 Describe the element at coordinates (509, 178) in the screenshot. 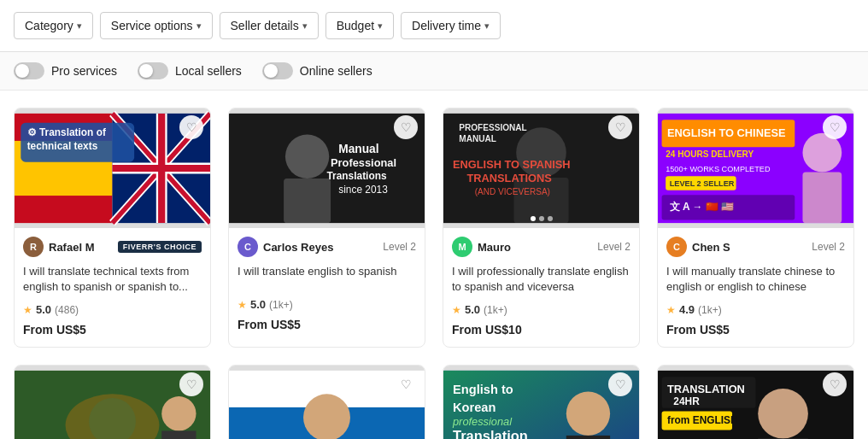

I see `svg-text: TRANSLATIONS` at that location.